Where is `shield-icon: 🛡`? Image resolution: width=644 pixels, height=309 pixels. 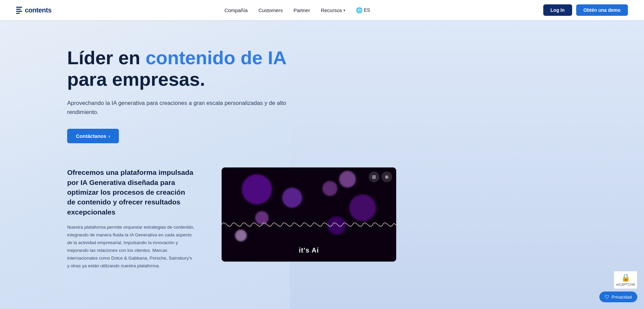 shield-icon: 🛡 is located at coordinates (607, 297).